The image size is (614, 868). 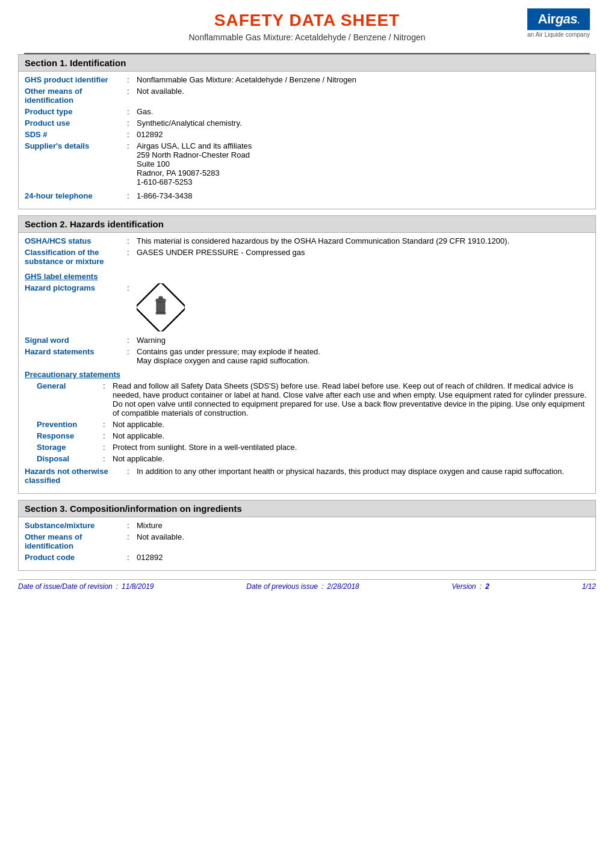 I want to click on footer-page-value: 1/12, so click(x=589, y=586).